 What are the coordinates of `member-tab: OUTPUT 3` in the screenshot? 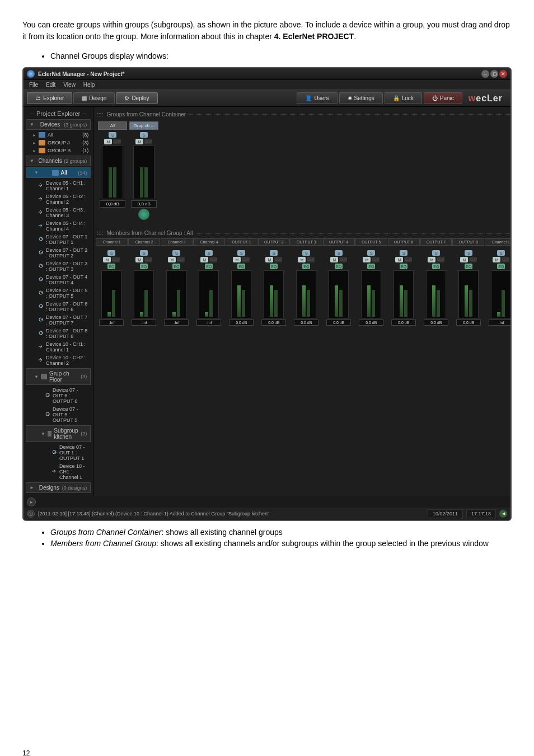 It's located at (307, 242).